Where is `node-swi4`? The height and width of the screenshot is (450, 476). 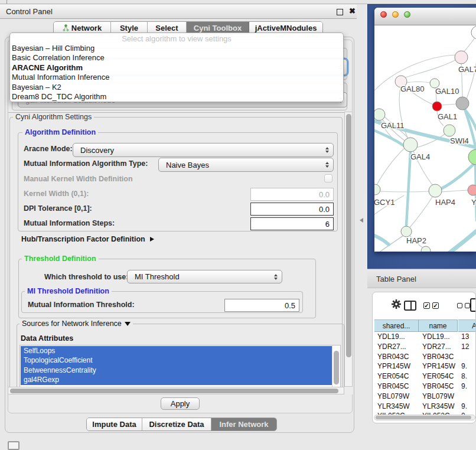 node-swi4 is located at coordinates (449, 131).